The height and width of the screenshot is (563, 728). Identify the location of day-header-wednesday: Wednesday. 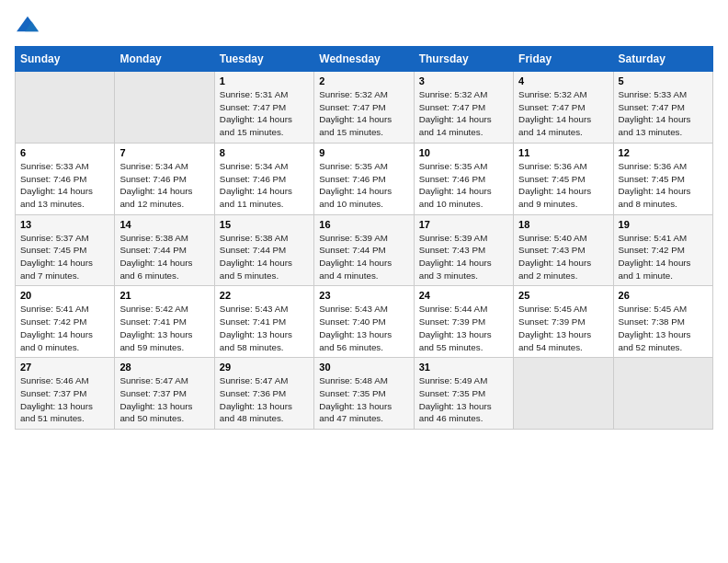
(364, 59).